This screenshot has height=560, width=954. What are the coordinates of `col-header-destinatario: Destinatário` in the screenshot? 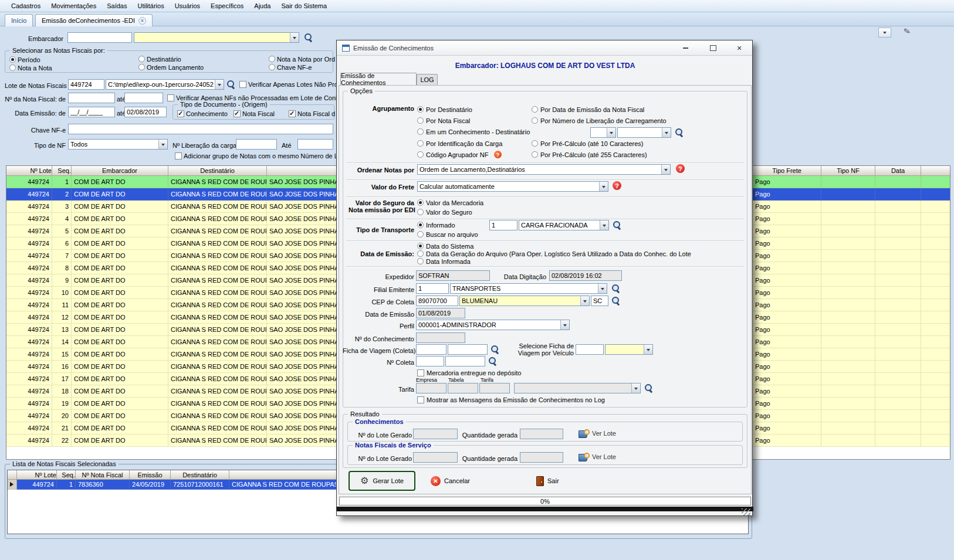 It's located at (218, 171).